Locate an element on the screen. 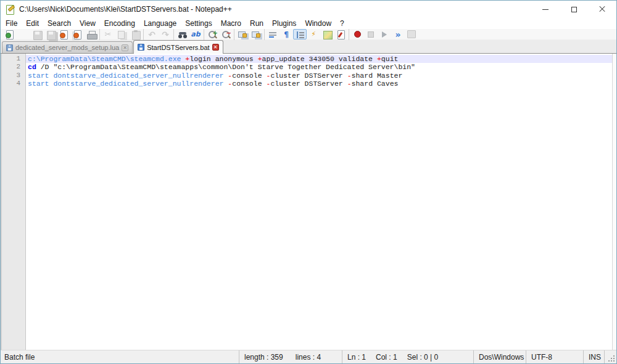 This screenshot has height=364, width=617. minimize-button is located at coordinates (545, 9).